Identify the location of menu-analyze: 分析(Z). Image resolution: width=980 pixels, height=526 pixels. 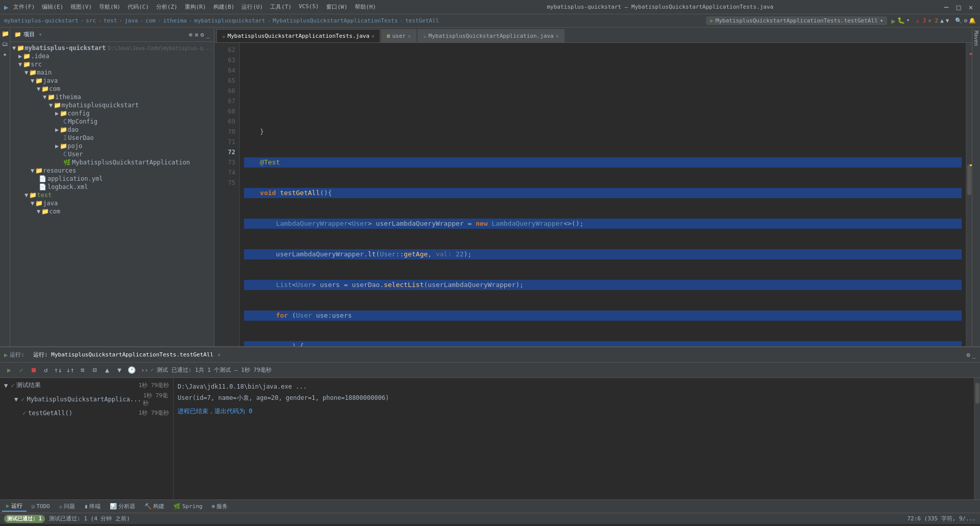
(167, 7).